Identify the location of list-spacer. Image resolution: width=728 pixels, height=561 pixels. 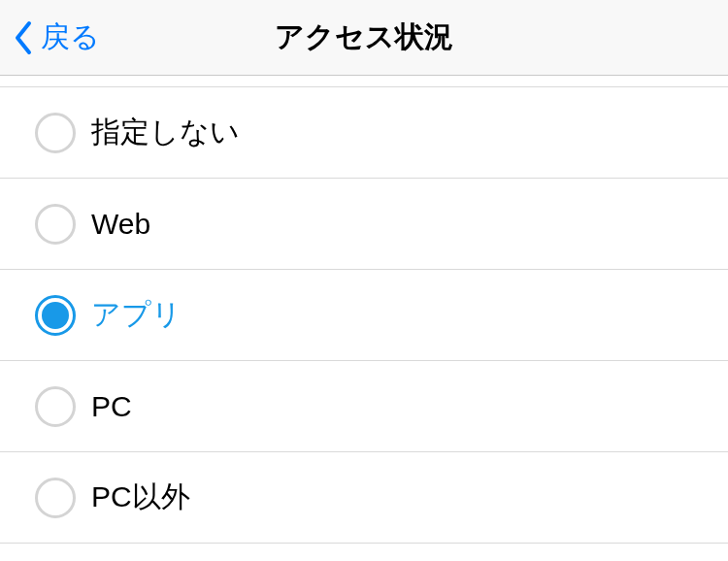
(364, 82).